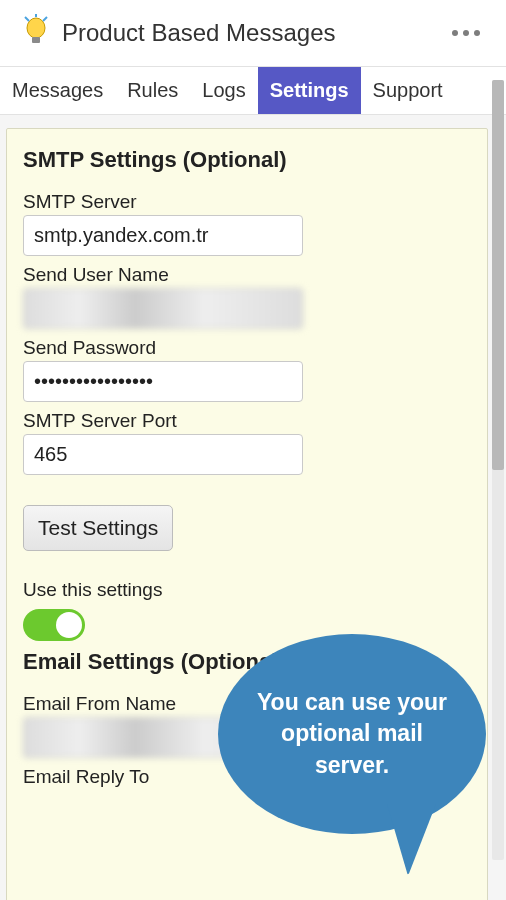 Image resolution: width=506 pixels, height=900 pixels. I want to click on lightbulb-icon, so click(36, 33).